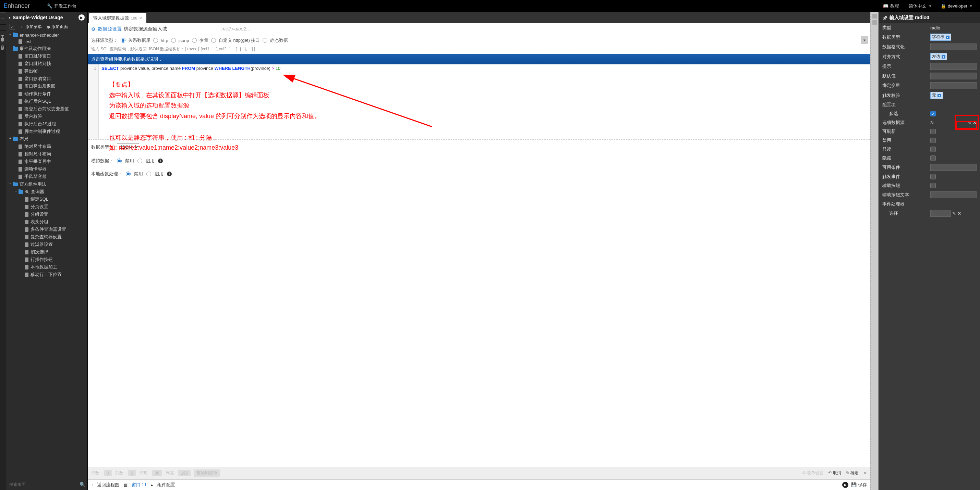 The height and width of the screenshot is (490, 980). I want to click on redraw-button: 重绘制表单, so click(207, 473).